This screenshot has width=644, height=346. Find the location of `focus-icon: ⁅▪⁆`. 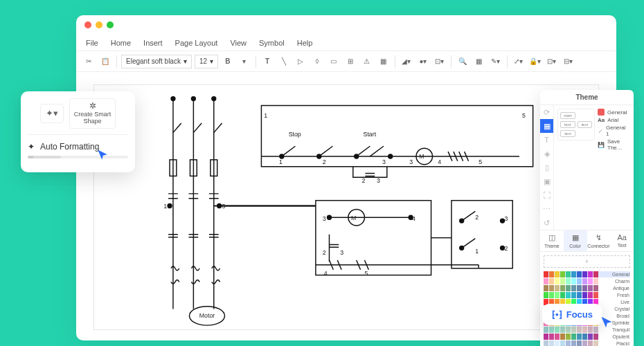

focus-icon: ⁅▪⁆ is located at coordinates (557, 314).